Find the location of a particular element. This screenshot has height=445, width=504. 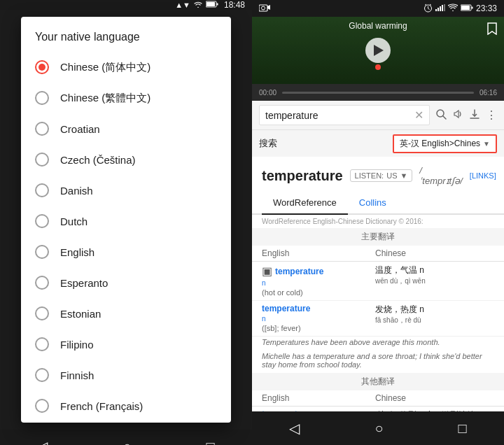

en-cell-2: temperature n ([sb]; fever) is located at coordinates (309, 319).